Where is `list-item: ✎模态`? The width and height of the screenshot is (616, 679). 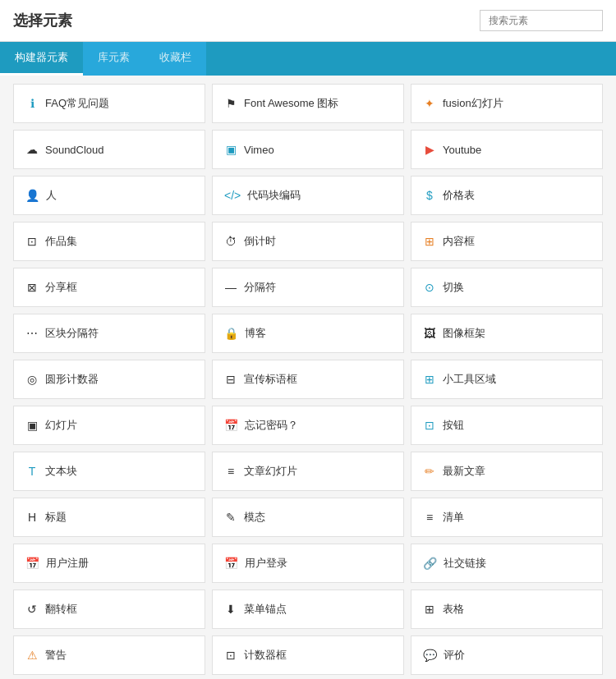 list-item: ✎模态 is located at coordinates (308, 517).